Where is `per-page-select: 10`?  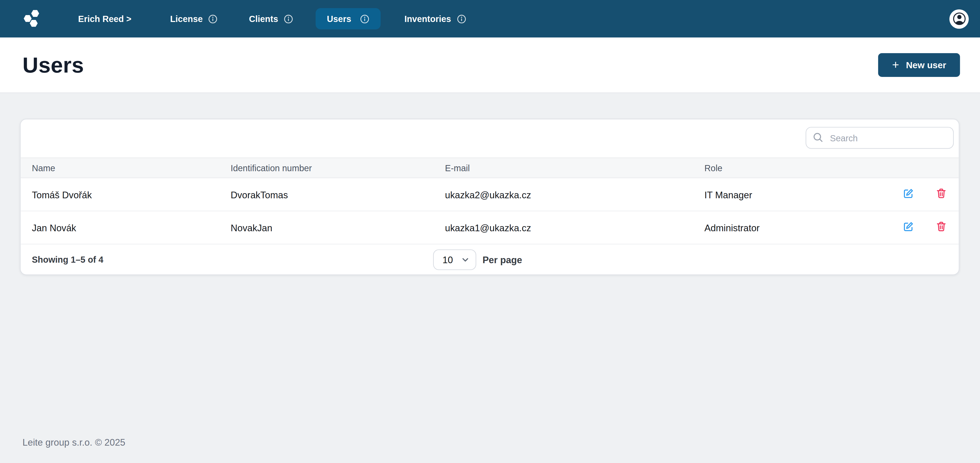
per-page-select: 10 is located at coordinates (455, 259).